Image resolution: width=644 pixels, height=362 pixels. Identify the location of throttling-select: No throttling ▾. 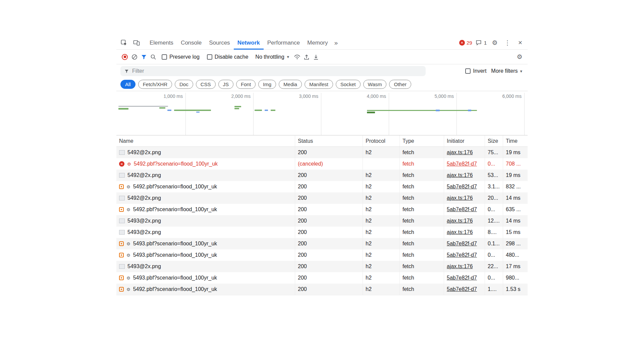
(272, 57).